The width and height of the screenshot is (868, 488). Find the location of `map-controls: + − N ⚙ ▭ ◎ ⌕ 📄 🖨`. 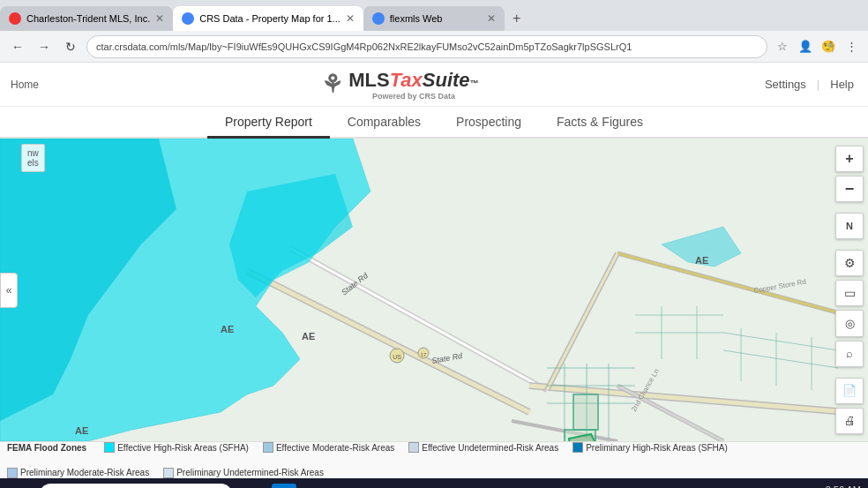

map-controls: + − N ⚙ ▭ ◎ ⌕ 📄 🖨 is located at coordinates (849, 289).